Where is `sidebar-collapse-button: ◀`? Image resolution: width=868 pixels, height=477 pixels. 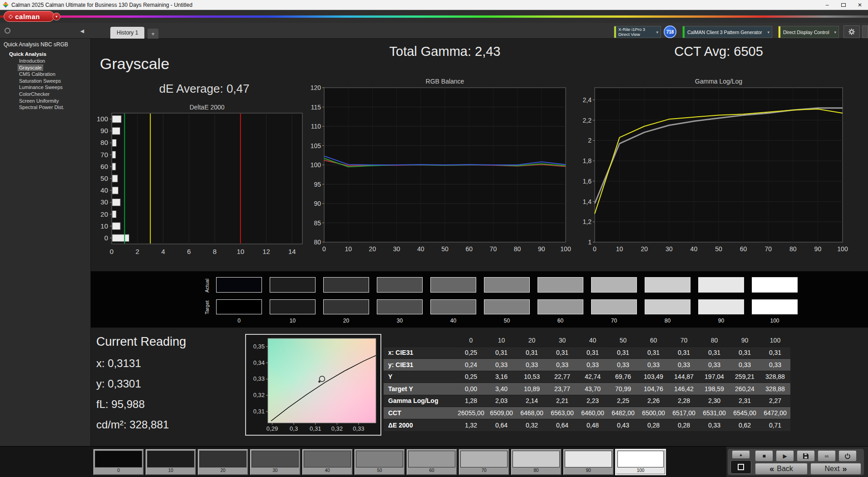 sidebar-collapse-button: ◀ is located at coordinates (82, 31).